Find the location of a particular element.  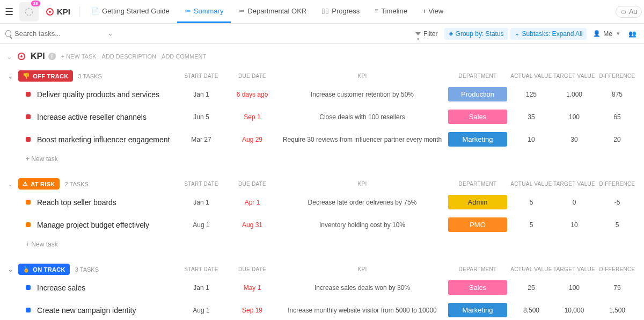

tab-getting-started: 📄Getting Started Guide is located at coordinates (130, 12).